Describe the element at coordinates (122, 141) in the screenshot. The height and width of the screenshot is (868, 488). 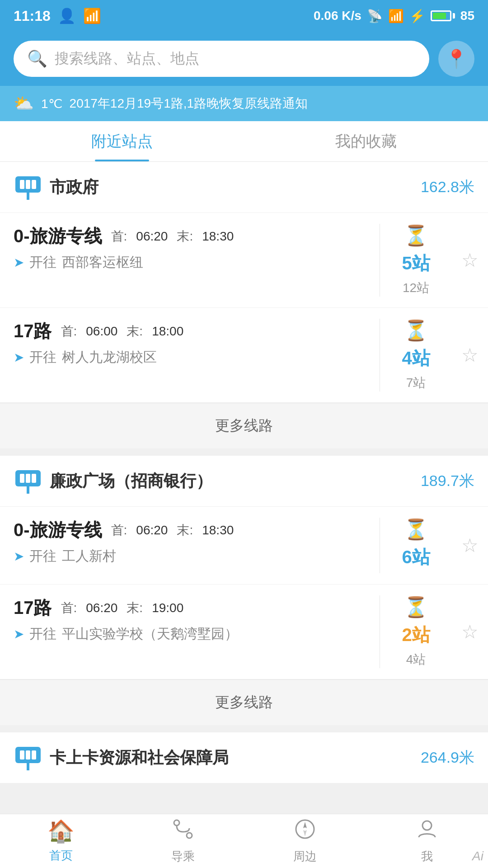
I see `tab-nearby-stations: 附近站点` at that location.